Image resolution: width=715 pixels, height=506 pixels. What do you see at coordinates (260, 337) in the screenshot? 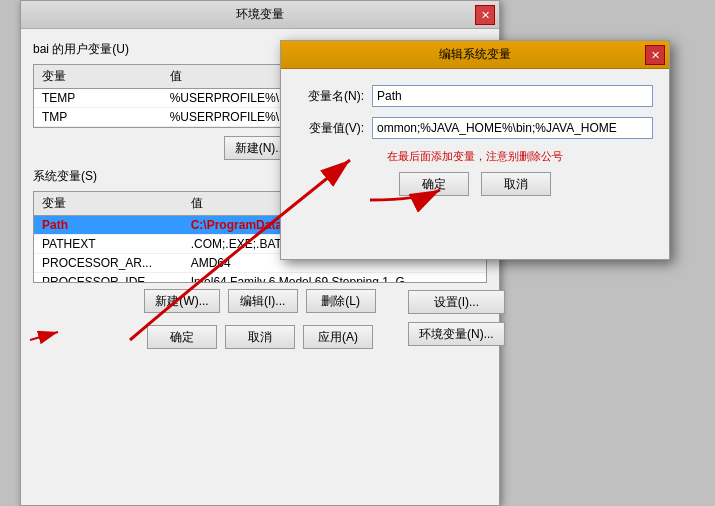
I see `env-cancel-button: 取消` at bounding box center [260, 337].